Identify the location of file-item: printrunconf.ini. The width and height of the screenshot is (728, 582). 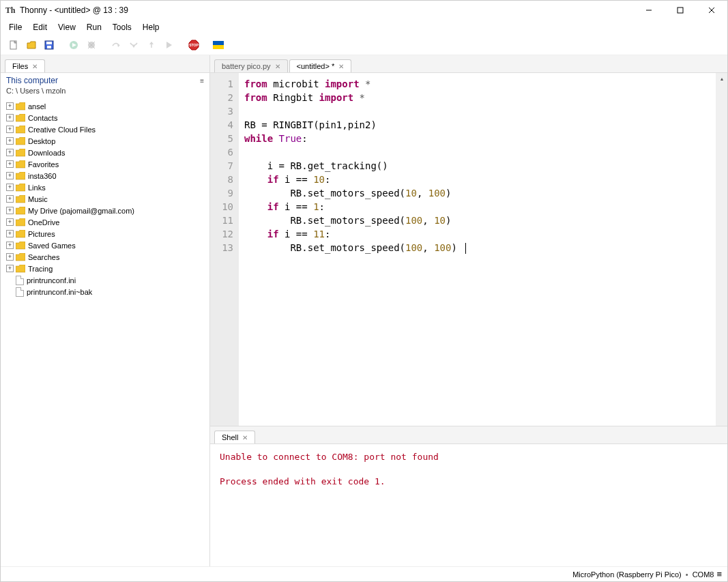
(105, 280).